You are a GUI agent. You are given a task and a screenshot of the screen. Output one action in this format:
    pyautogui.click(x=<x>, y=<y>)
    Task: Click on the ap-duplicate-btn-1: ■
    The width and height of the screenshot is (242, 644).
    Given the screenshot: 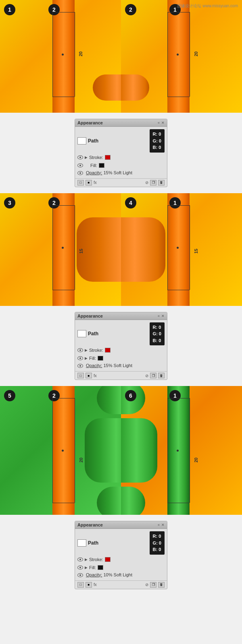 What is the action you would take?
    pyautogui.click(x=89, y=183)
    